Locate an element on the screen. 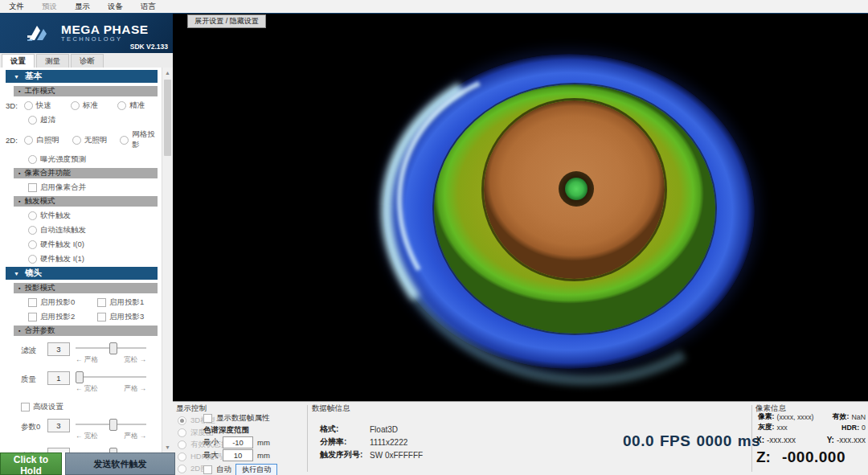 The height and width of the screenshot is (475, 868). checkbox-projection-0: 启用投影0 is located at coordinates (61, 302).